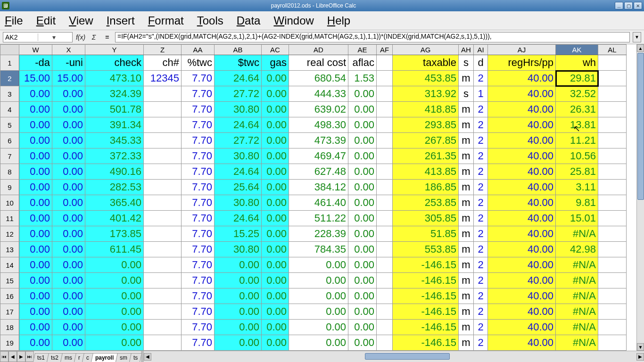 The image size is (644, 362). Describe the element at coordinates (10, 203) in the screenshot. I see `row-header: 10` at that location.